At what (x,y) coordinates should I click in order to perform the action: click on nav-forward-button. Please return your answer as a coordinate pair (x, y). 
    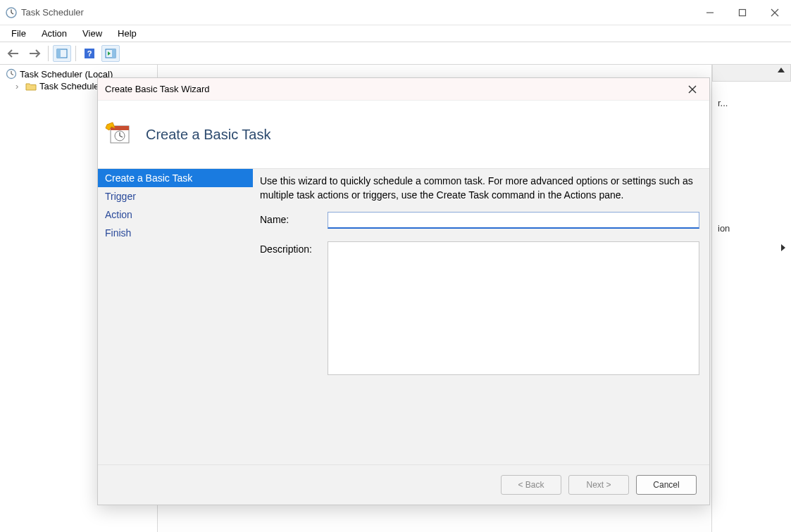
    Looking at the image, I should click on (35, 53).